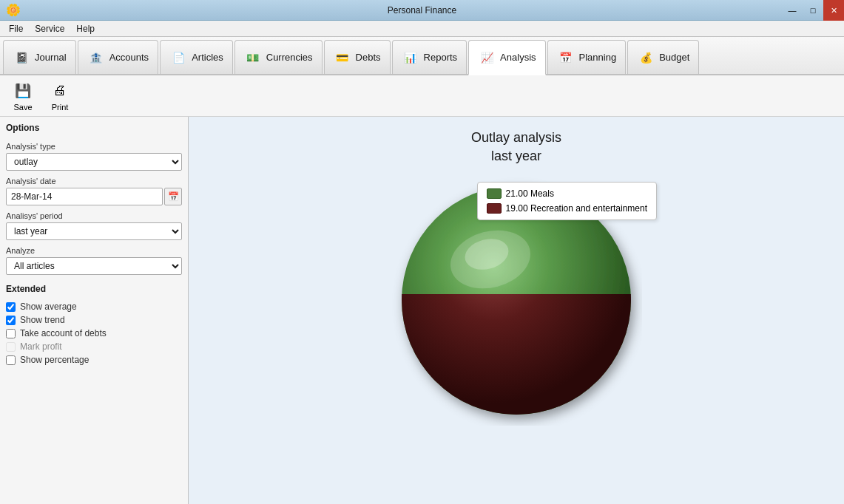  I want to click on nav-analysis-label: Analysis, so click(518, 58).